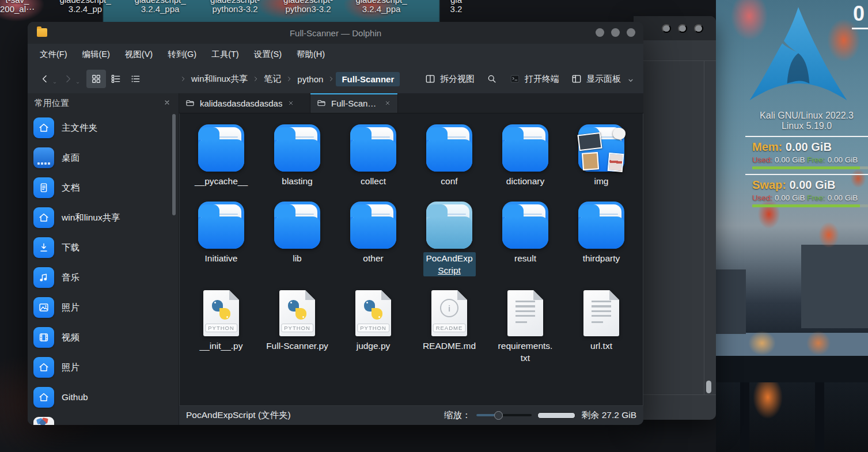  Describe the element at coordinates (535, 79) in the screenshot. I see `open-terminal-button: 打开终端` at that location.